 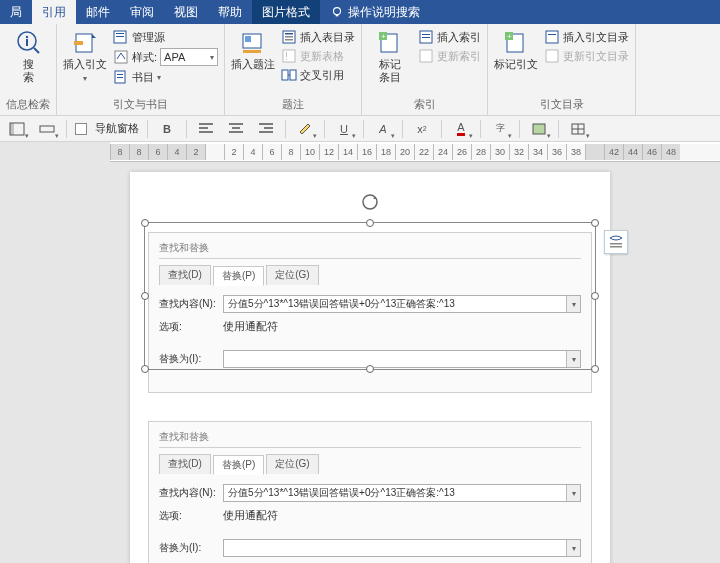 I want to click on layout-button, so click(x=17, y=129).